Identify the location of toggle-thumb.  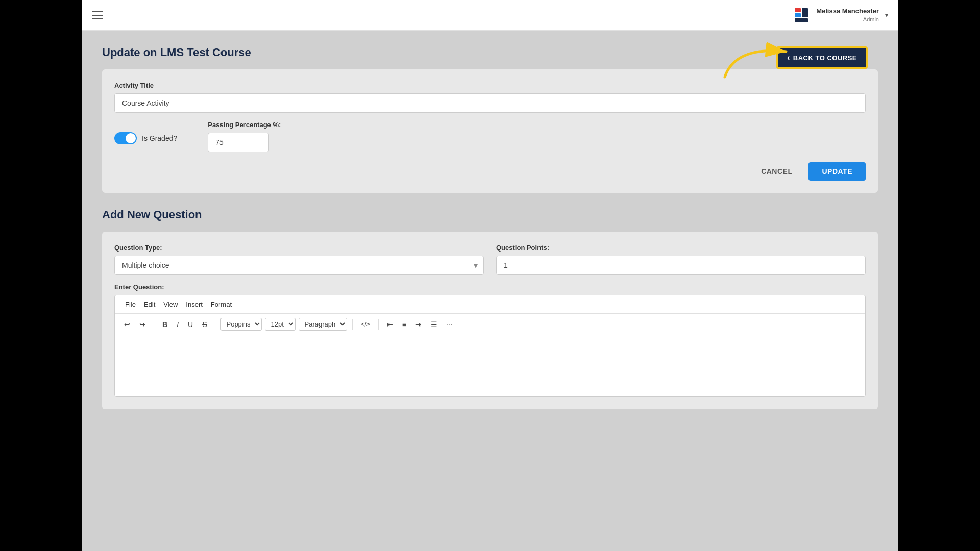
(131, 138).